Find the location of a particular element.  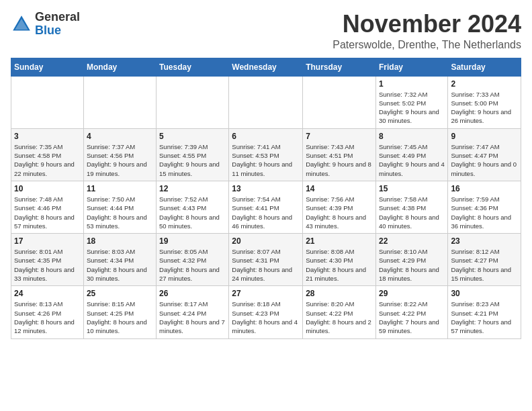

day-detail: Sunrise: 7:32 AM Sunset: 5:02 PM Dayligh… is located at coordinates (412, 107).